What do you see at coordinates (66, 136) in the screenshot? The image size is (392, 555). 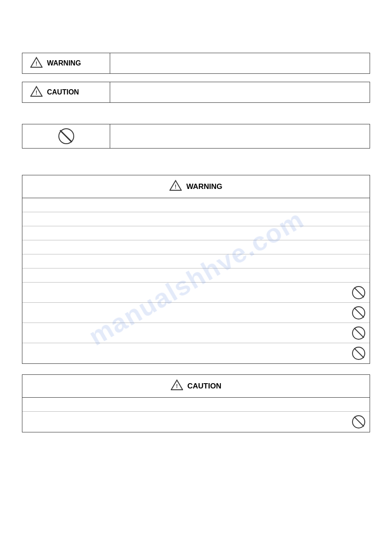 I see `prohibit-legend-label` at bounding box center [66, 136].